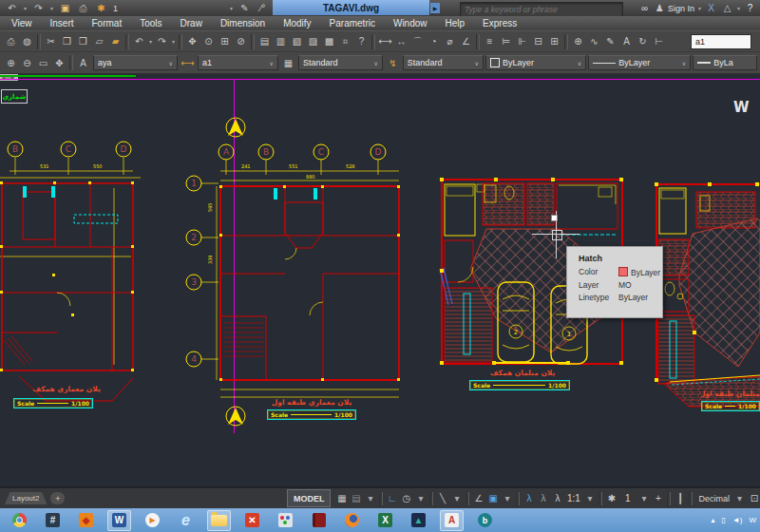 This screenshot has height=532, width=760. What do you see at coordinates (53, 521) in the screenshot?
I see `taskbar-grid-app-icon: #` at bounding box center [53, 521].